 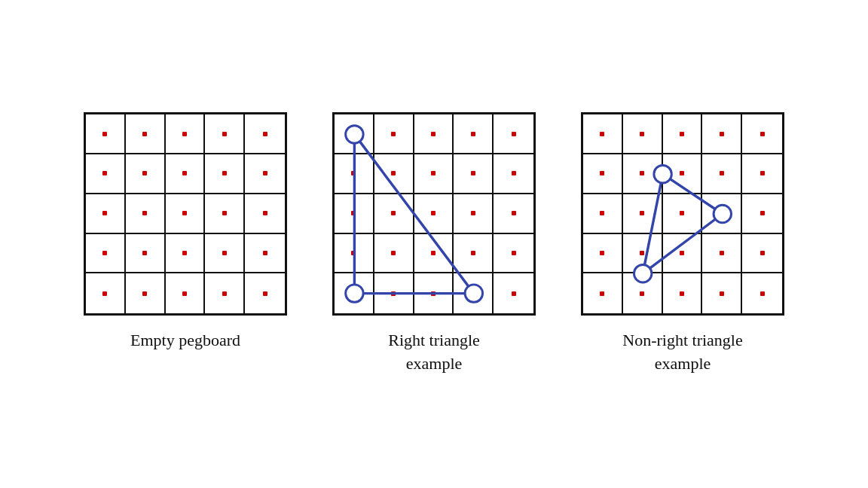 I want to click on pegboard-non-right-triangle, so click(x=683, y=214).